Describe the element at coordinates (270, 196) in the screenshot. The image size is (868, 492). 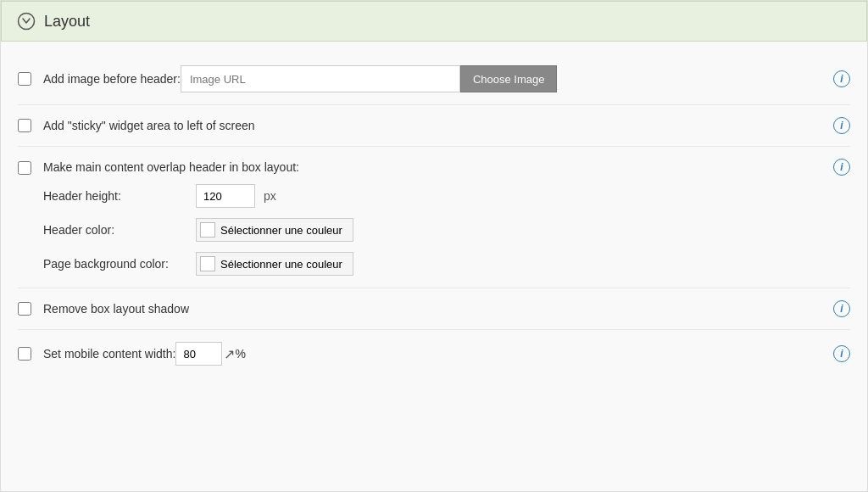
I see `px-label: px` at that location.